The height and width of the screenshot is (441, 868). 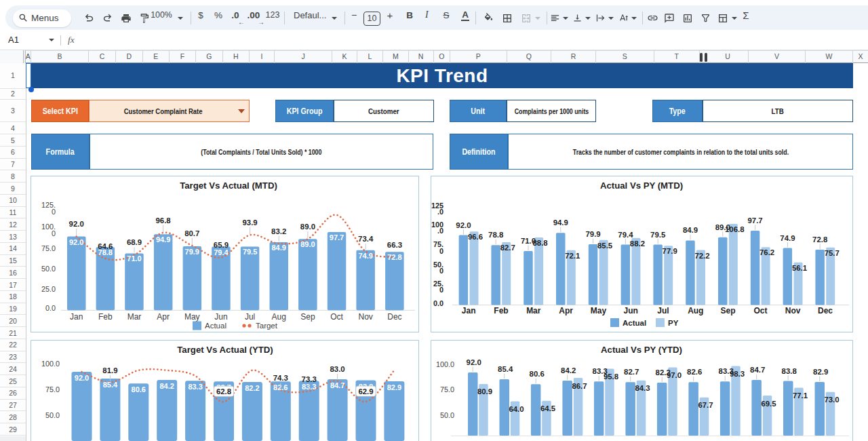 I want to click on svg-text: 83.8, so click(x=789, y=371).